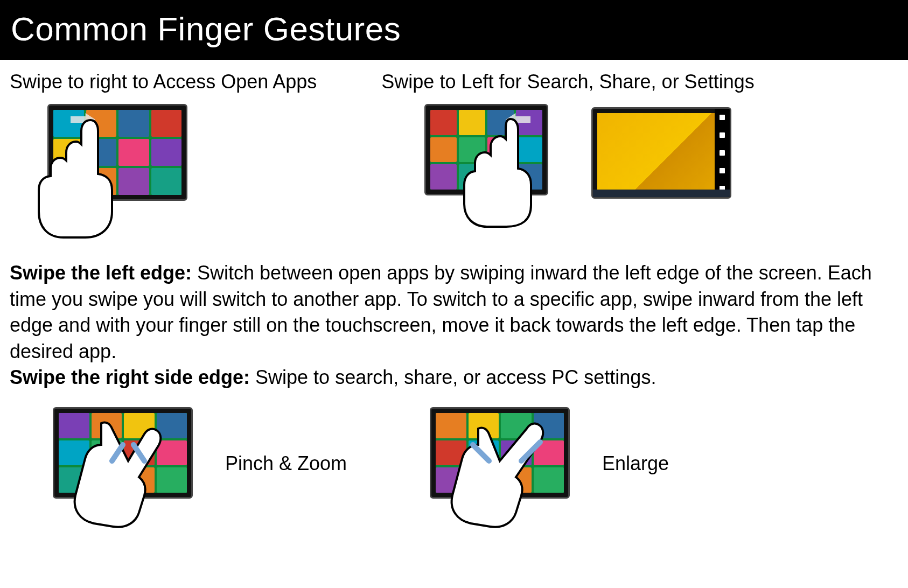 The width and height of the screenshot is (908, 588). What do you see at coordinates (722, 171) in the screenshot?
I see `charm-devices-icon` at bounding box center [722, 171].